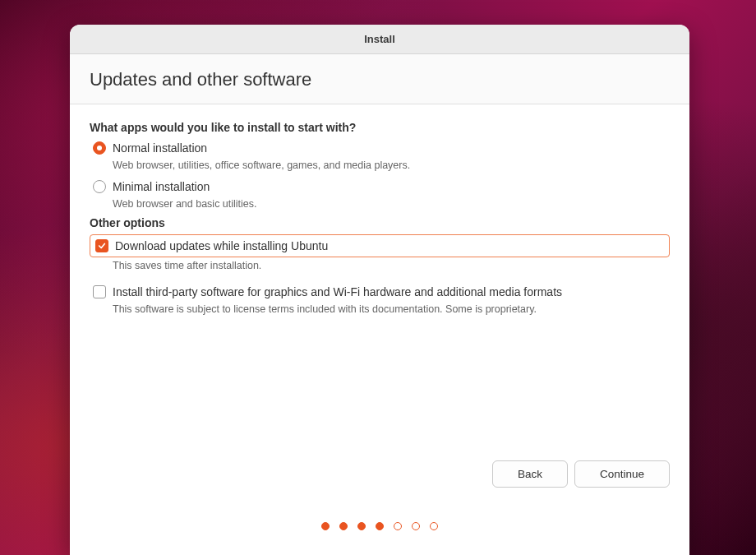 The width and height of the screenshot is (756, 555). Describe the element at coordinates (391, 165) in the screenshot. I see `normal-installation-description: Web browser, utilities, office software,…` at that location.